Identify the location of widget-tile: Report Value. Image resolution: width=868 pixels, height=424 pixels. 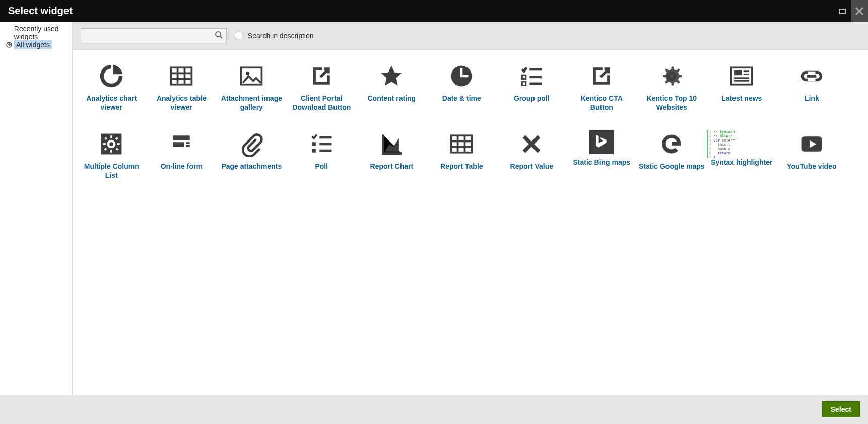
(532, 155).